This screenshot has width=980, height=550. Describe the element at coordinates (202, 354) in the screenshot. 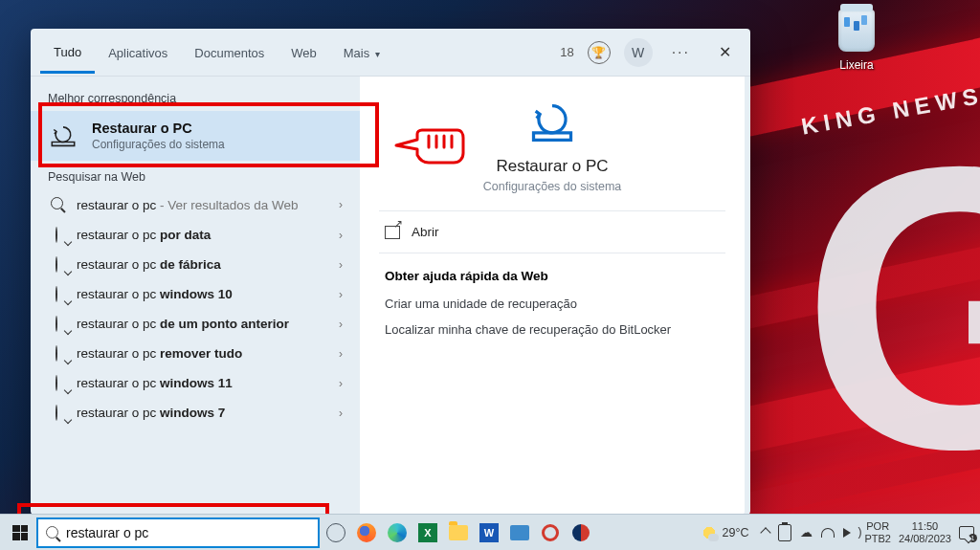

I see `web-result-text: restaurar o pc remover tudo` at that location.